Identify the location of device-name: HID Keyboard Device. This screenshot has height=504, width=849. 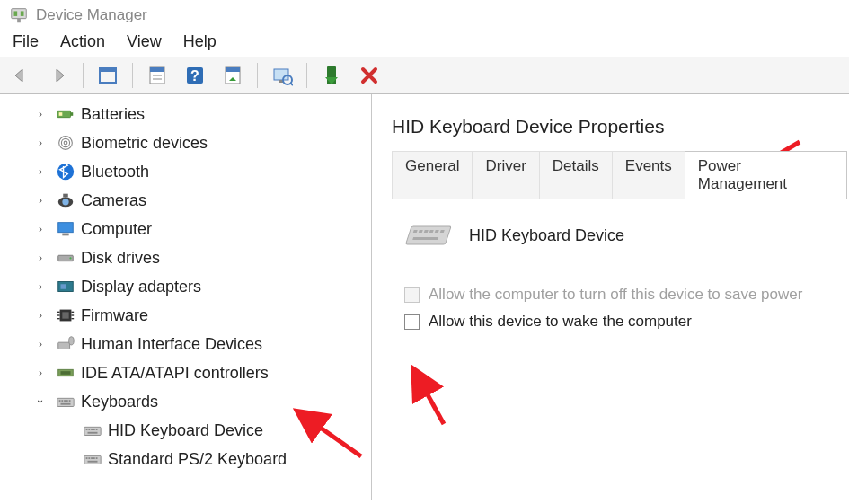
(546, 235).